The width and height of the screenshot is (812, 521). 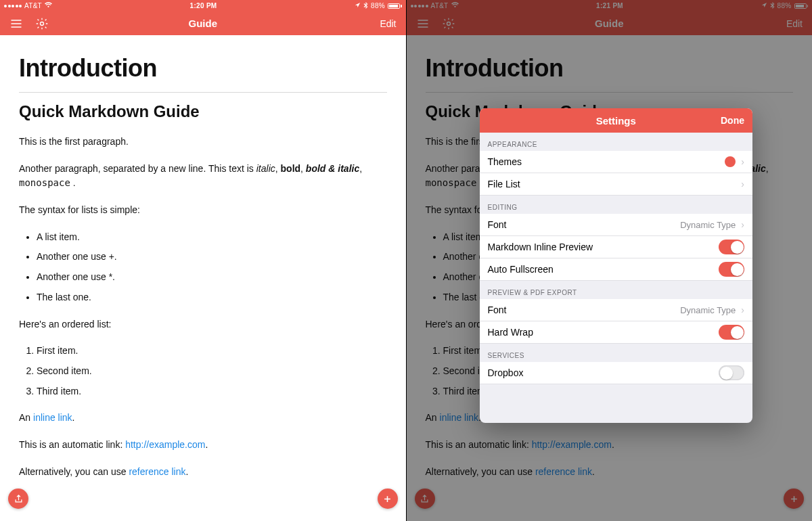 I want to click on menu-icon, so click(x=16, y=24).